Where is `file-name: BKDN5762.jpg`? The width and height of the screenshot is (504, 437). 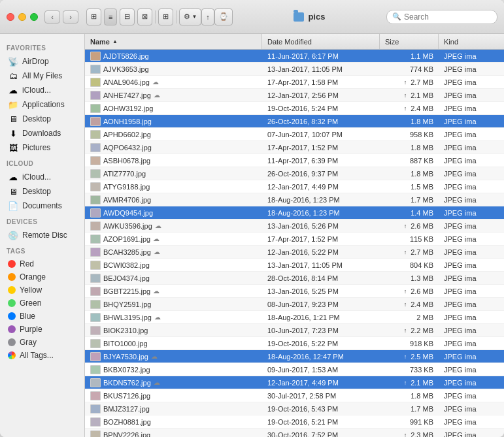
file-name: BKDN5762.jpg is located at coordinates (127, 383).